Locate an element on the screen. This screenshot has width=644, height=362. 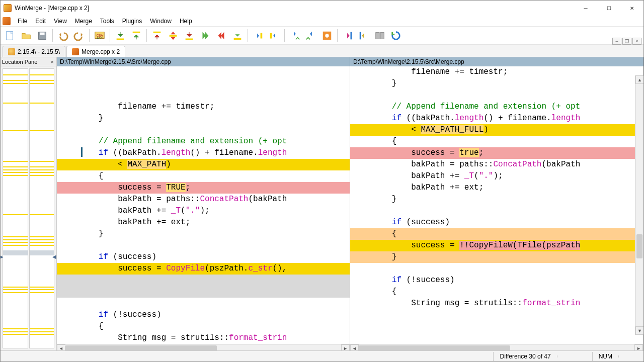
tab-0: 2.15.4\ - 2.15.5\ is located at coordinates (34, 51).